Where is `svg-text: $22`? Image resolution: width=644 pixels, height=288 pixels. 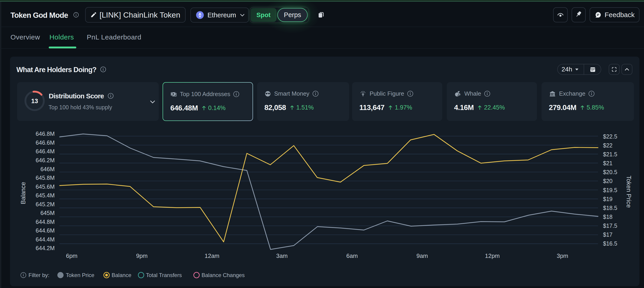
svg-text: $22 is located at coordinates (608, 145).